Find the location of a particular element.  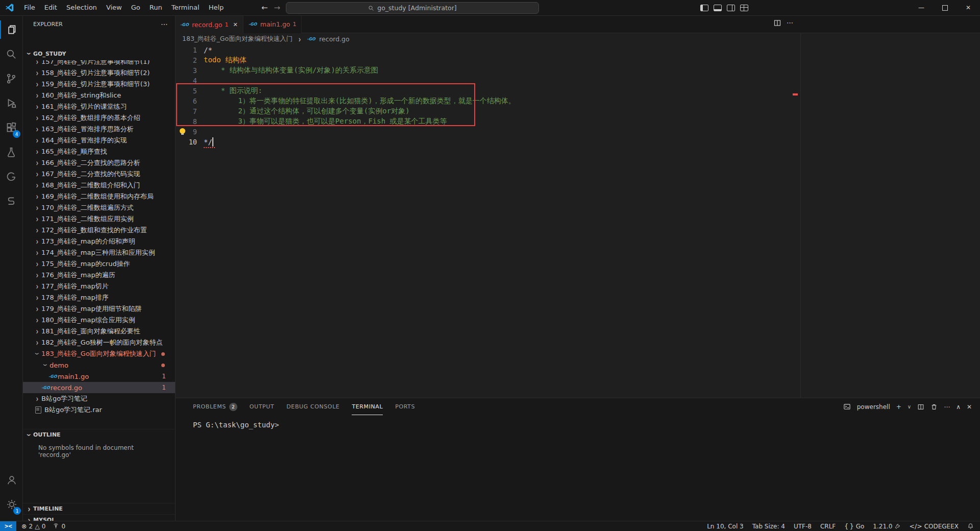

tree-item: ›166_尚硅谷_二分查找的思路分析 is located at coordinates (99, 163).